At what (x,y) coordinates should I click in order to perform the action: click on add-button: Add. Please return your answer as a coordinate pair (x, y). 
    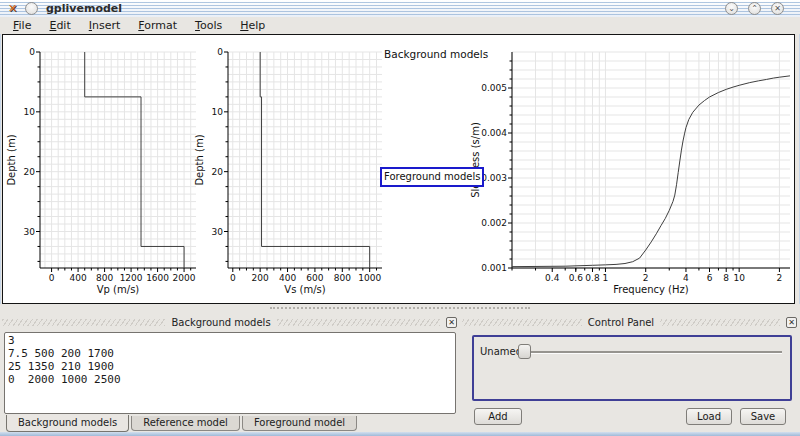
    Looking at the image, I should click on (498, 416).